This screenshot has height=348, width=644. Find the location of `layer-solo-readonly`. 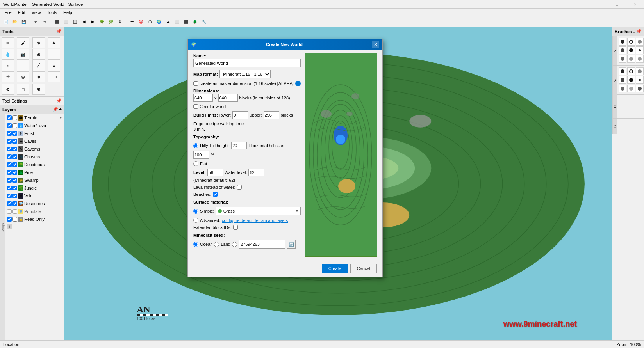

layer-solo-readonly is located at coordinates (15, 219).